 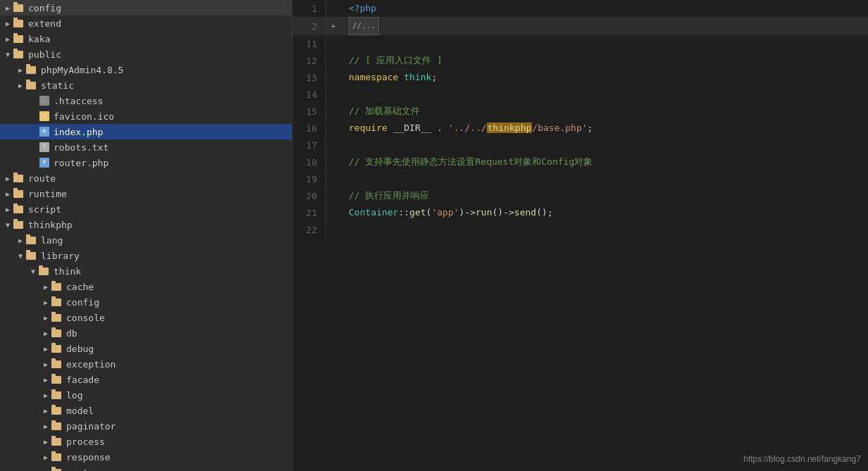 What do you see at coordinates (146, 395) in the screenshot?
I see `sidebar-item-log: ▶log` at bounding box center [146, 395].